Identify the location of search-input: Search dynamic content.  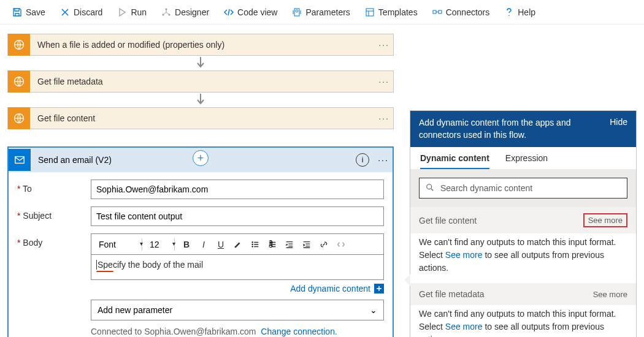
(523, 188).